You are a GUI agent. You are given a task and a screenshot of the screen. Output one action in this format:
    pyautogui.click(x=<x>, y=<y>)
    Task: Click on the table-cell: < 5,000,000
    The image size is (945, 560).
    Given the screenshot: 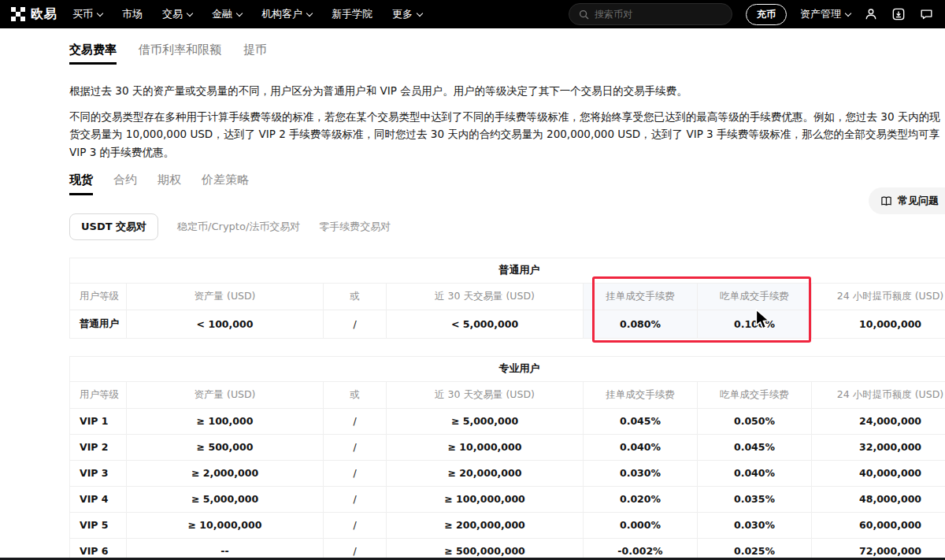 What is the action you would take?
    pyautogui.click(x=485, y=324)
    